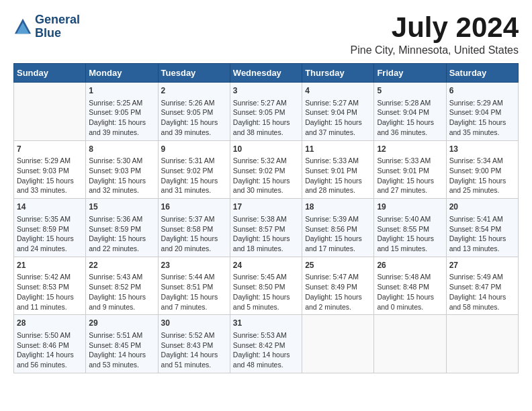 Image resolution: width=532 pixels, height=411 pixels. I want to click on day-info: and 5 minutes., so click(266, 308).